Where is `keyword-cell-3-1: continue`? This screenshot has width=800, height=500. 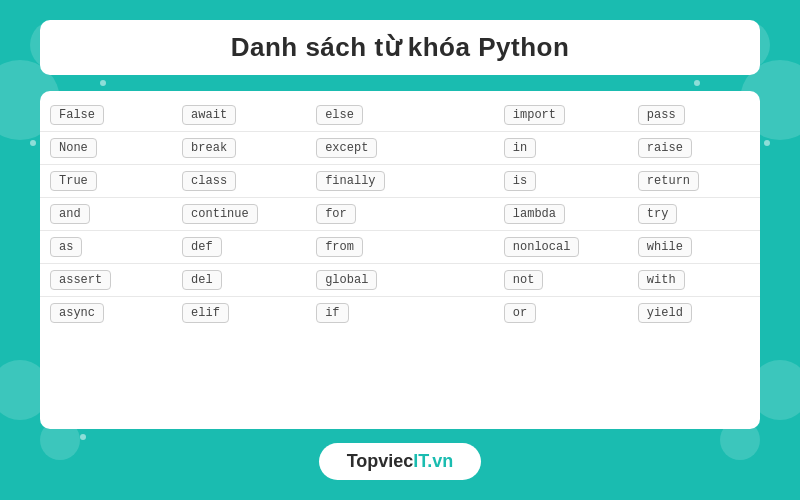 keyword-cell-3-1: continue is located at coordinates (239, 214).